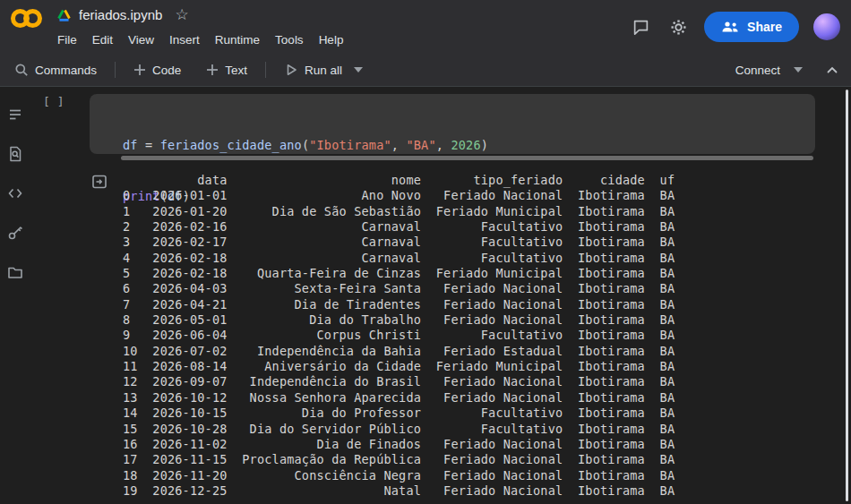 The height and width of the screenshot is (504, 851). I want to click on share-button: Share, so click(752, 27).